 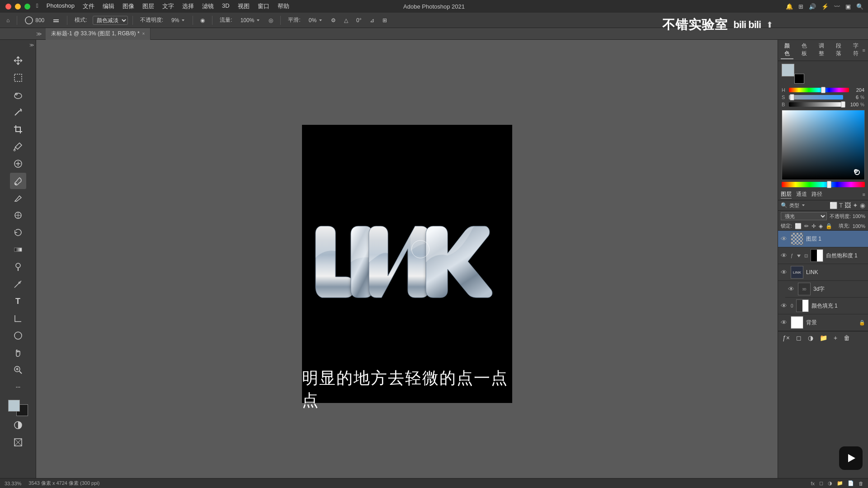 What do you see at coordinates (250, 20) in the screenshot?
I see `flow-value: 100%` at bounding box center [250, 20].